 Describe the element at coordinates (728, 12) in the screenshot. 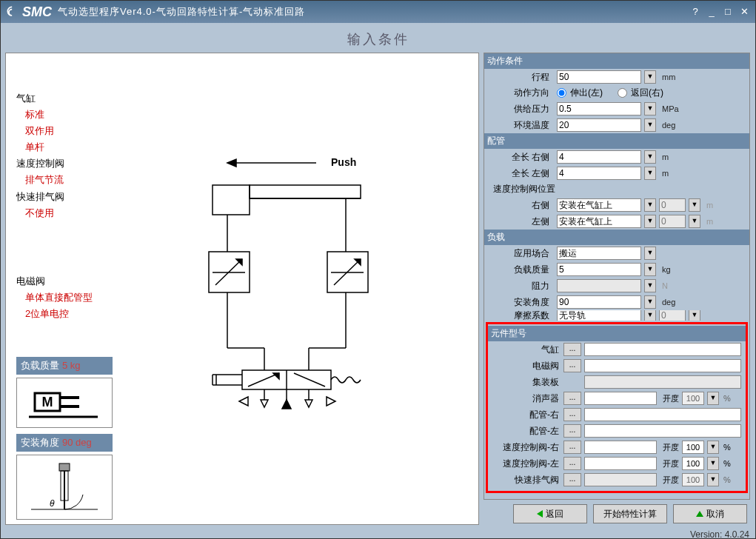

I see `maximize-icon: □` at that location.